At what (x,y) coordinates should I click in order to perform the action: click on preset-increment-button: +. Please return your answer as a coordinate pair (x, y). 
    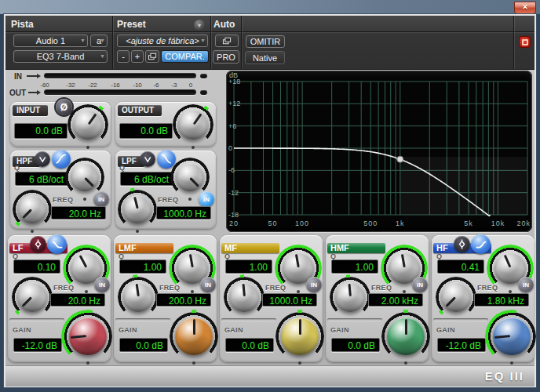
    Looking at the image, I should click on (137, 56).